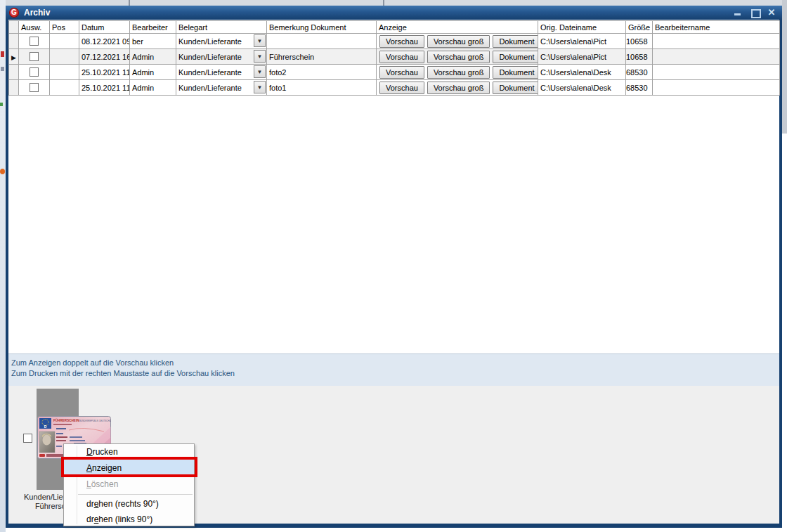 Image resolution: width=787 pixels, height=532 pixels. What do you see at coordinates (125, 519) in the screenshot?
I see `menu-label: hen (links 90°)` at bounding box center [125, 519].